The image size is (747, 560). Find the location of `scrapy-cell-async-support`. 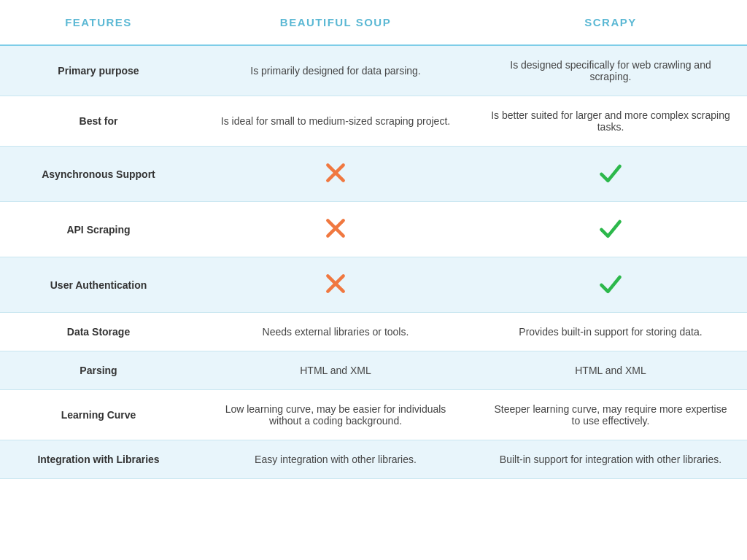

scrapy-cell-async-support is located at coordinates (611, 174).